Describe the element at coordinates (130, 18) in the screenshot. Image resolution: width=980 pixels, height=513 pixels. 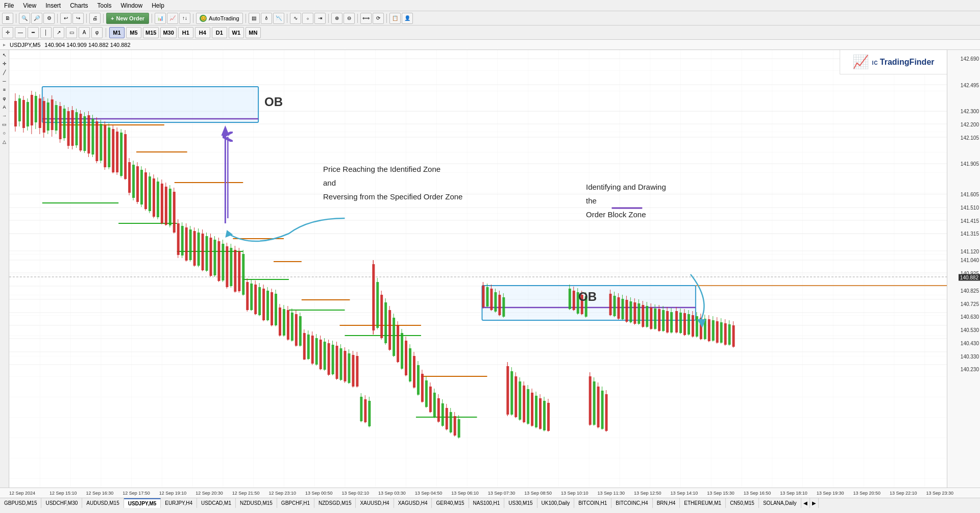
I see `new-order-label: New Order` at that location.